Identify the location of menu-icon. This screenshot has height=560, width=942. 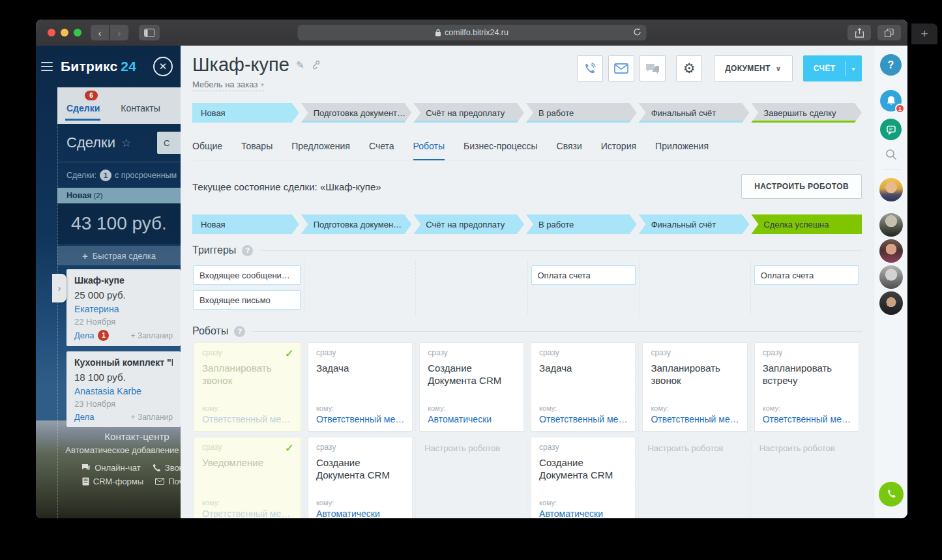
(47, 66).